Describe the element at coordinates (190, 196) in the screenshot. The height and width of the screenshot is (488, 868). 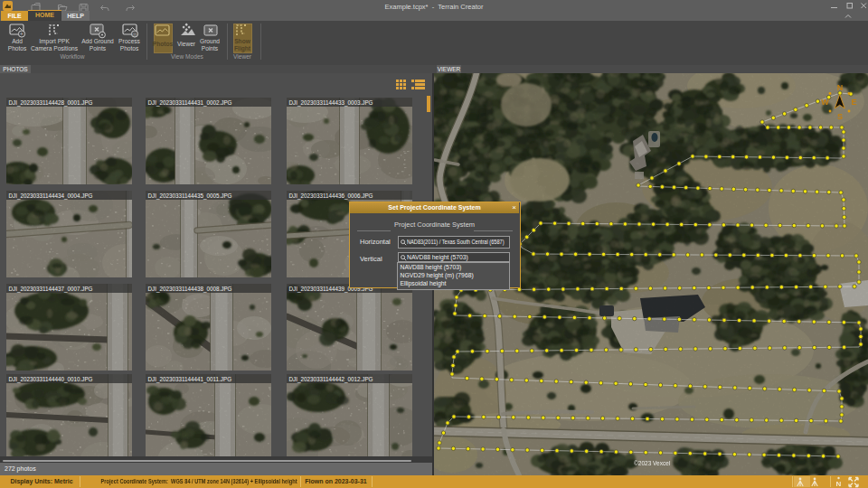
I see `svg-text: DJI_20230331144435_0005.JPG` at that location.